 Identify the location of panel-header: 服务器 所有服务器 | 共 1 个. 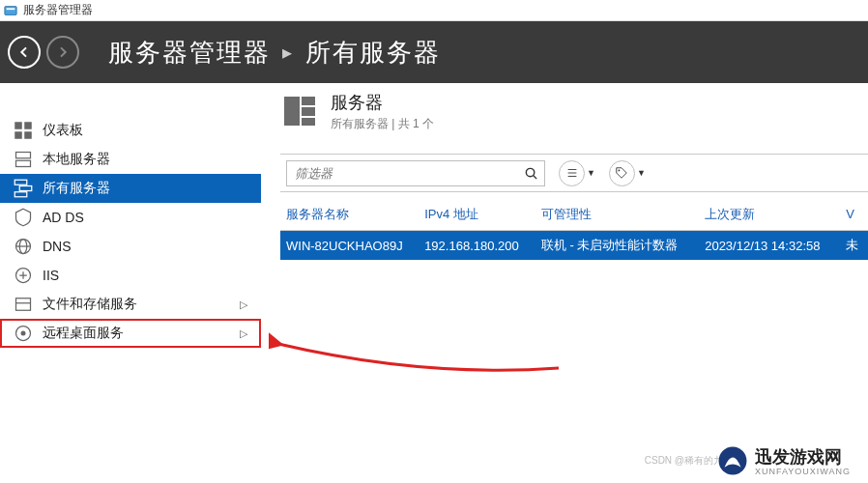
(574, 112).